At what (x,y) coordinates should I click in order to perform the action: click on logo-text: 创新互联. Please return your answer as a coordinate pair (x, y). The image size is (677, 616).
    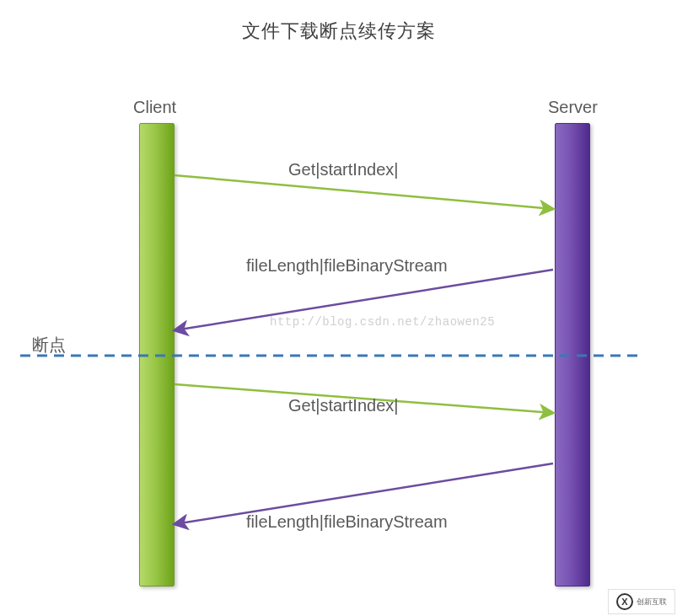
    Looking at the image, I should click on (652, 602).